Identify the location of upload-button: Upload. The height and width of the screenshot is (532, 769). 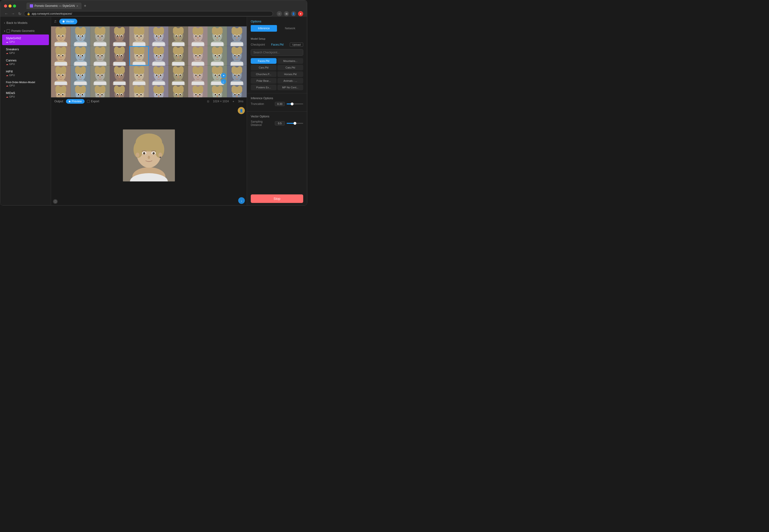
(296, 45).